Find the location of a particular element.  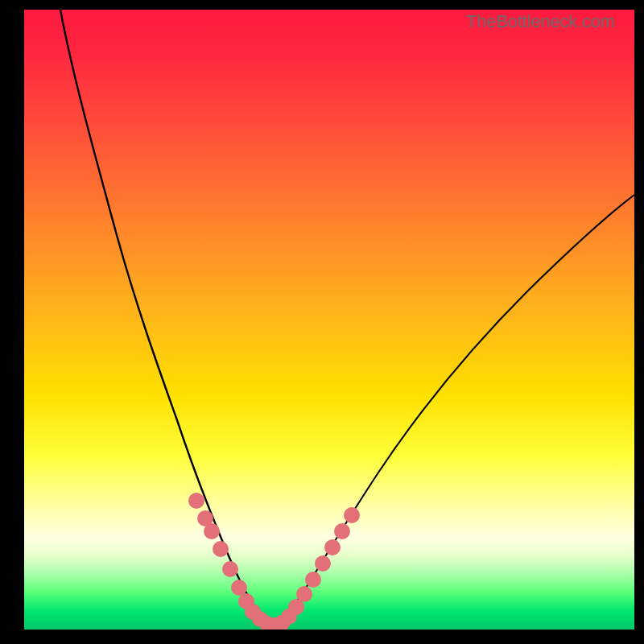

watermark-text: TheBottleneck.com is located at coordinates (541, 22).